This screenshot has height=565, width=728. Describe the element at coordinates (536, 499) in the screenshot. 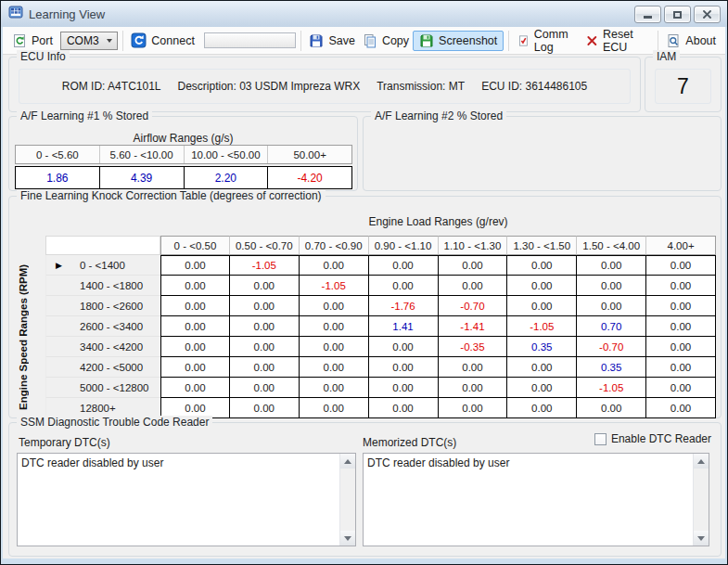

I see `memorized-dtc-textarea: DTC reader disabled by user` at that location.